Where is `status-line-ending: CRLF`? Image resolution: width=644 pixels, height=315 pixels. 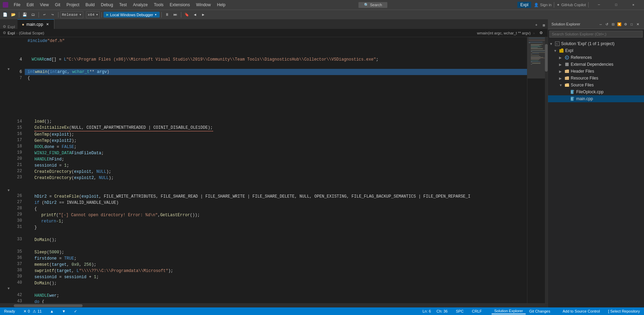
status-line-ending: CRLF is located at coordinates (477, 311).